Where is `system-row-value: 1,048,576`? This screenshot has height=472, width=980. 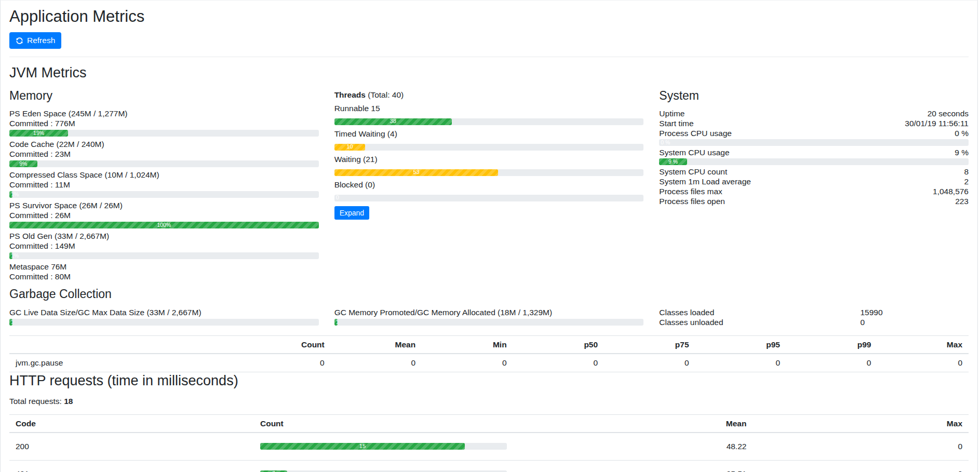 system-row-value: 1,048,576 is located at coordinates (950, 191).